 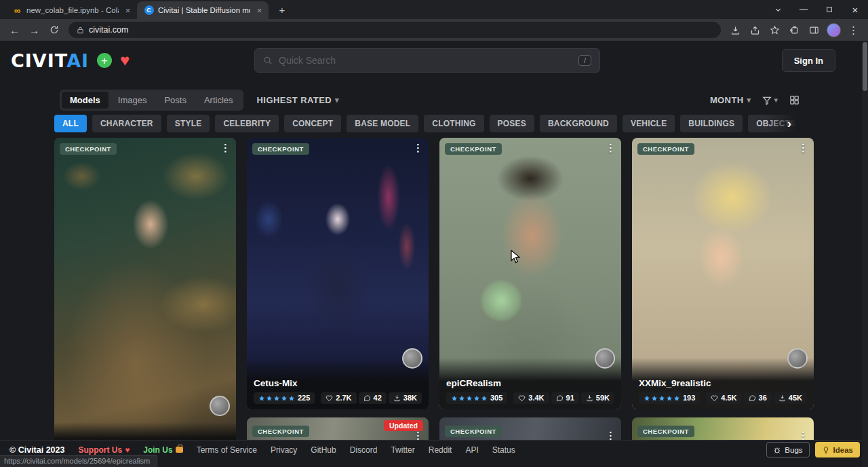 What do you see at coordinates (755, 100) in the screenshot?
I see `grid-controls: MONTH▾ ▾` at bounding box center [755, 100].